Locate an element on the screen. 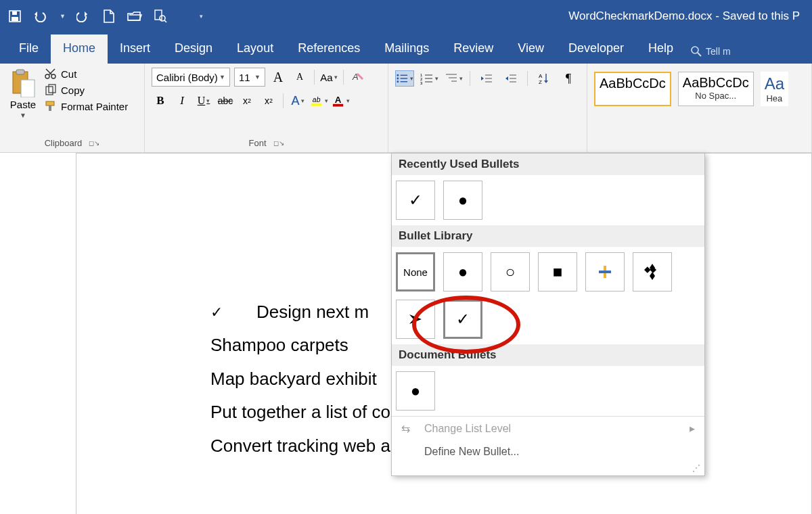 This screenshot has width=812, height=514. checkmark-icon: ✓ is located at coordinates (217, 312).